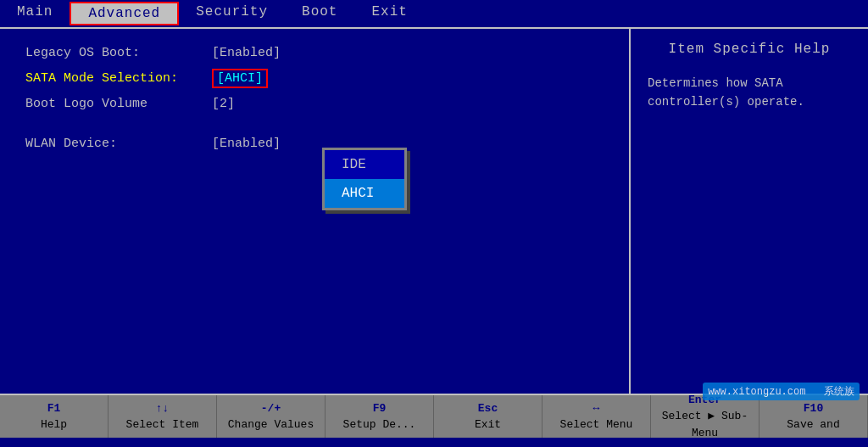 Image resolution: width=868 pixels, height=447 pixels. I want to click on footer-desc-f1: Help, so click(54, 425).